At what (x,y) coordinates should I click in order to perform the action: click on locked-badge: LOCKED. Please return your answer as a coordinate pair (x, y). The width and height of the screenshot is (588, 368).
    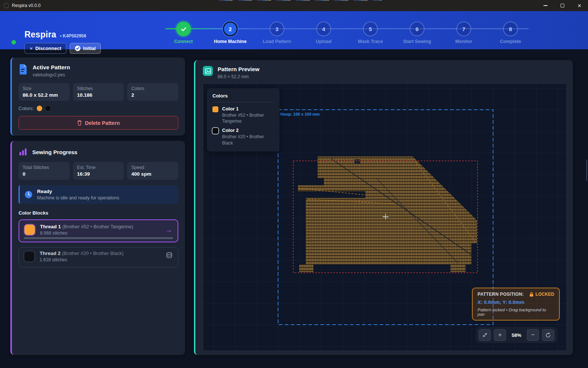
    Looking at the image, I should click on (542, 294).